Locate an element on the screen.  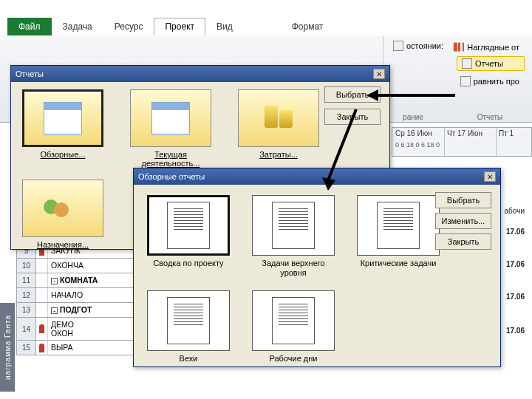
report-project-summary: Сводка по проекту is located at coordinates (188, 236).